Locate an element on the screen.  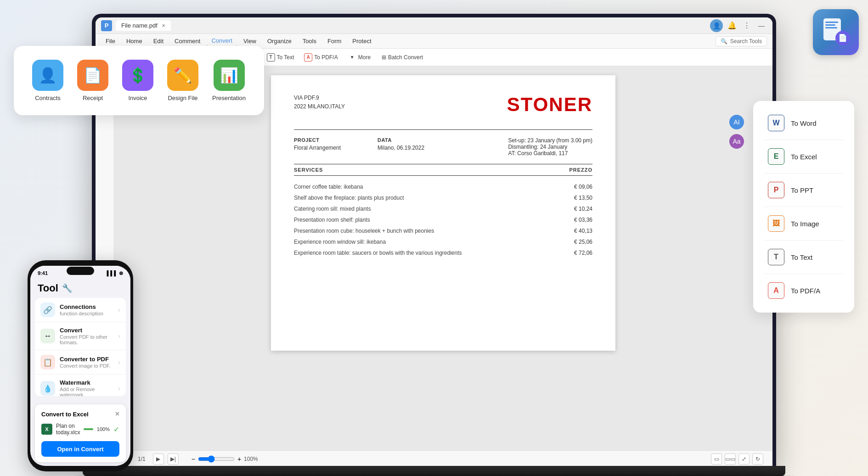
rp-pdfa-icon: A is located at coordinates (776, 291).